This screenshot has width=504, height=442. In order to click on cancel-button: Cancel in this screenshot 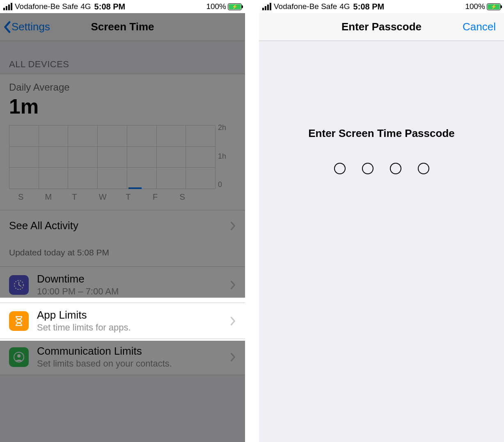, I will do `click(479, 27)`.